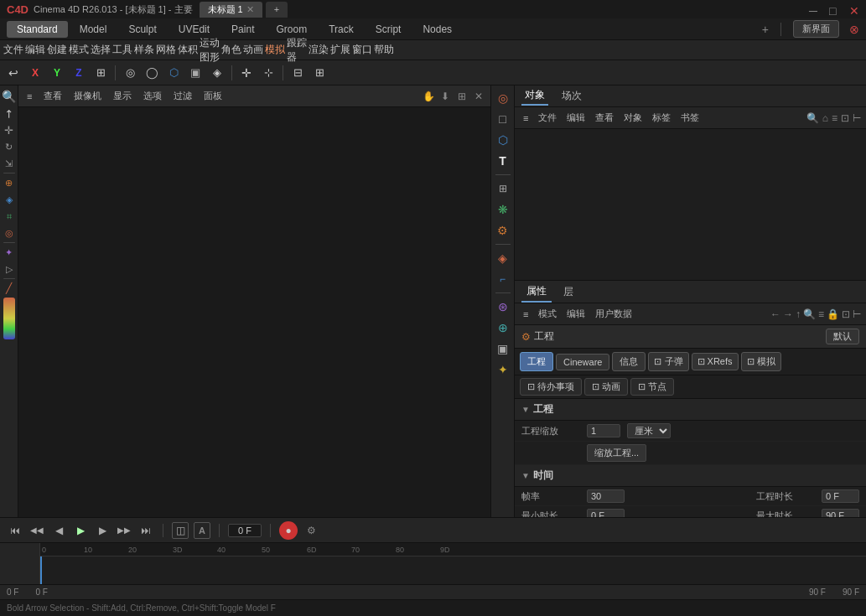  I want to click on menu-mode: 模式, so click(79, 50).